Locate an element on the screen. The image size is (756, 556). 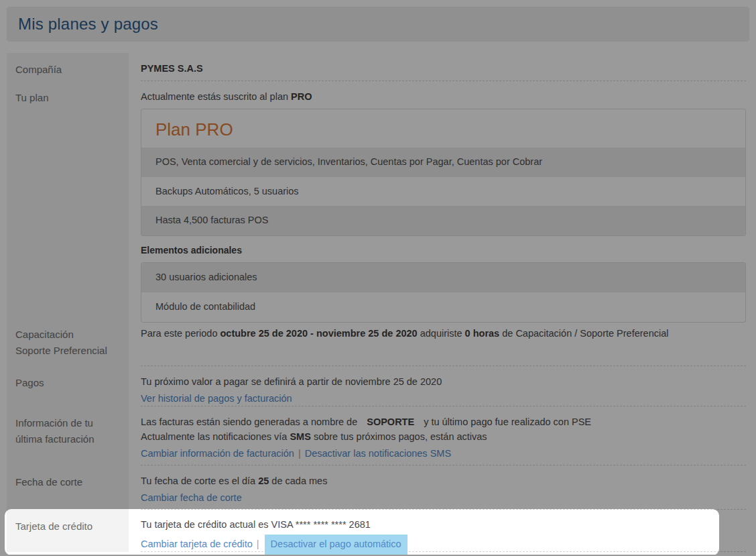
cutoff-content: Tu fecha de corte es el día 25 de cada m… is located at coordinates (444, 488).